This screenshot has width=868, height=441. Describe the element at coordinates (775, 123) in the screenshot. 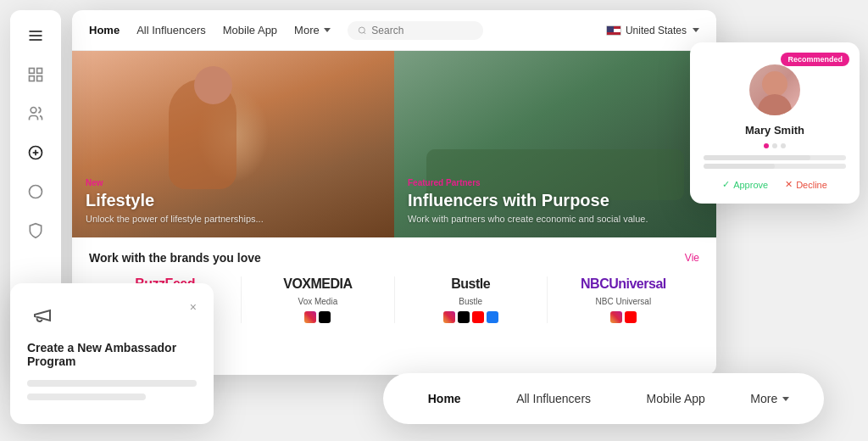

I see `recommend-card: Recommended Mary Smith ✓ Approve ✕ Decli…` at that location.